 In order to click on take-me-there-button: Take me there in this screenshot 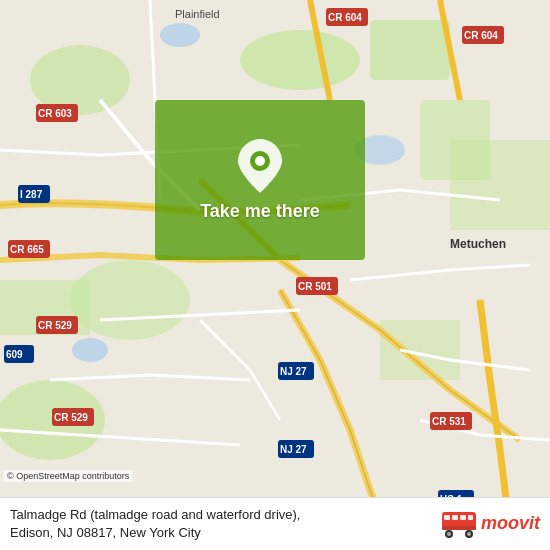, I will do `click(260, 180)`.